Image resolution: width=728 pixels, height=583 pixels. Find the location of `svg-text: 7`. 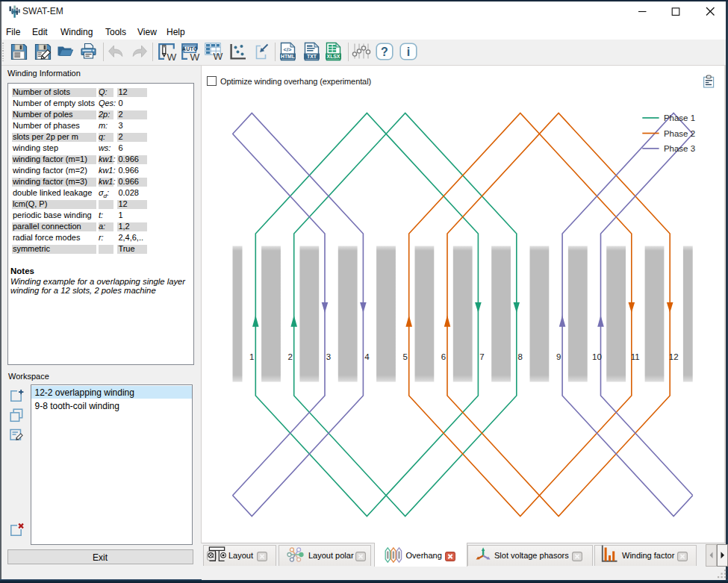

svg-text: 7 is located at coordinates (482, 357).